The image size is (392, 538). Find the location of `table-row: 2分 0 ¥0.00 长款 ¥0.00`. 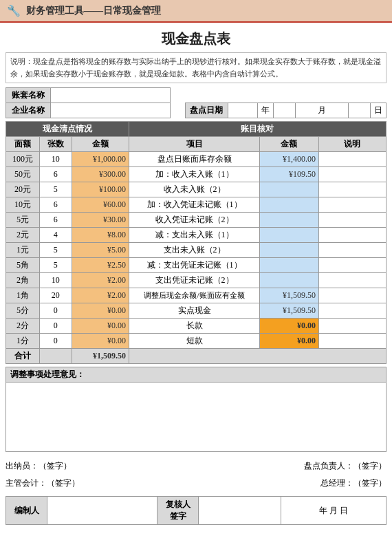

table-row: 2分 0 ¥0.00 长款 ¥0.00 is located at coordinates (197, 326).